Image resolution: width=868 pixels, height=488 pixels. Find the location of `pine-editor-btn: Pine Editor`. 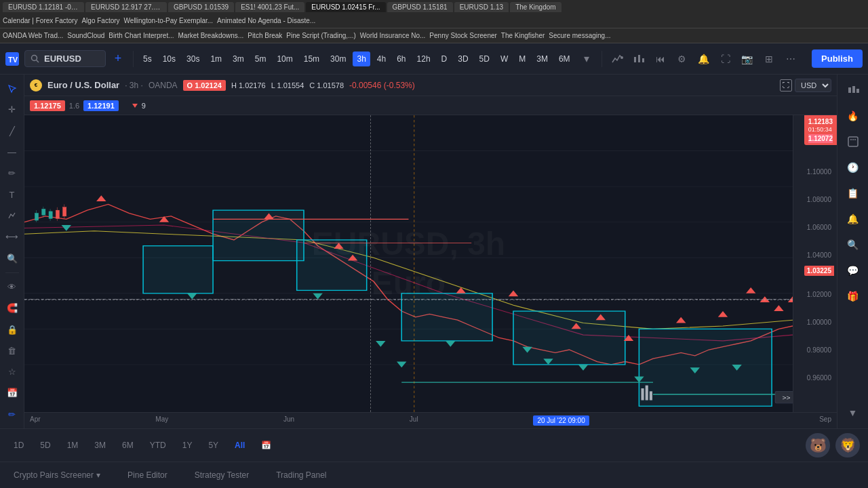

pine-editor-btn: Pine Editor is located at coordinates (148, 475).